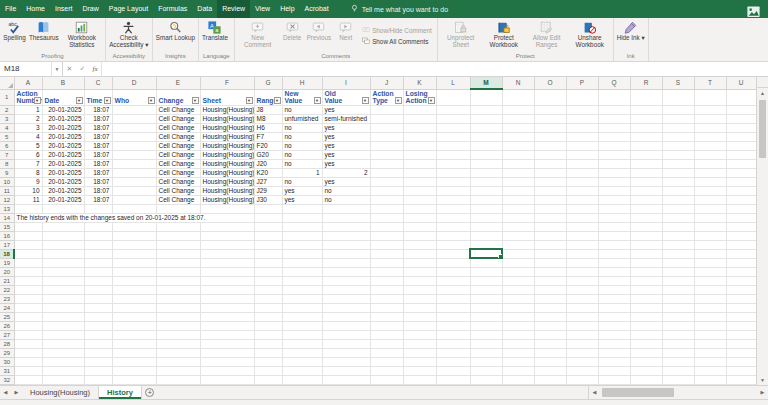  Describe the element at coordinates (63, 97) in the screenshot. I see `cell: Date▼` at that location.